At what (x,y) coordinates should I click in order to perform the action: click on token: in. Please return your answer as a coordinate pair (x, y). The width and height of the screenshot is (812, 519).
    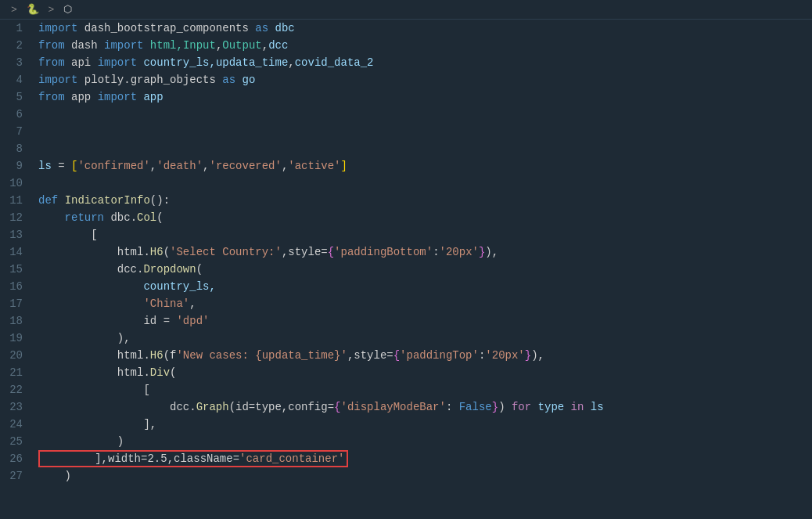
    Looking at the image, I should click on (577, 407).